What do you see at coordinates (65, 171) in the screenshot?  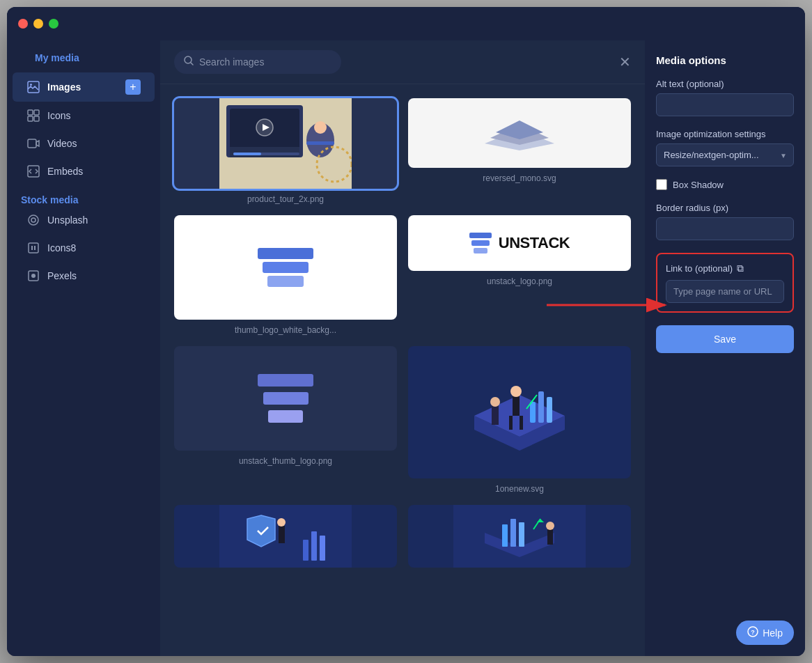 I see `embeds-label: Embeds` at bounding box center [65, 171].